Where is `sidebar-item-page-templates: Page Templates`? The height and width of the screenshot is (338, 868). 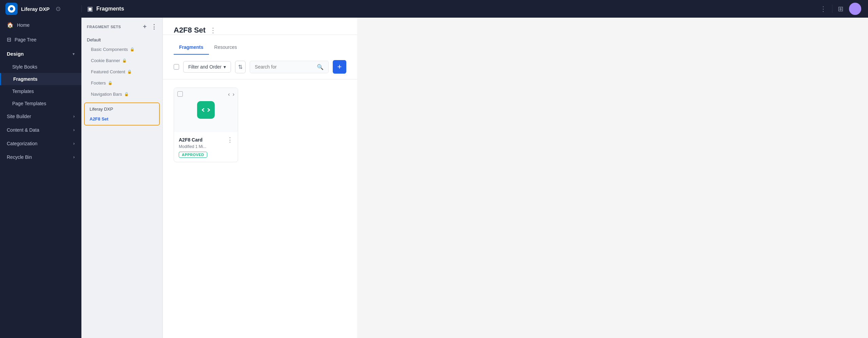 sidebar-item-page-templates: Page Templates is located at coordinates (41, 104).